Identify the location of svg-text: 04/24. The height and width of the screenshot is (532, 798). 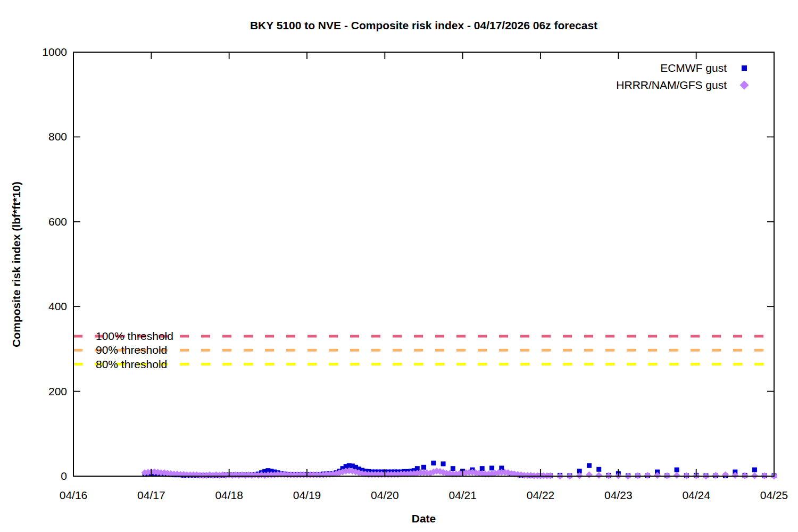
(696, 495).